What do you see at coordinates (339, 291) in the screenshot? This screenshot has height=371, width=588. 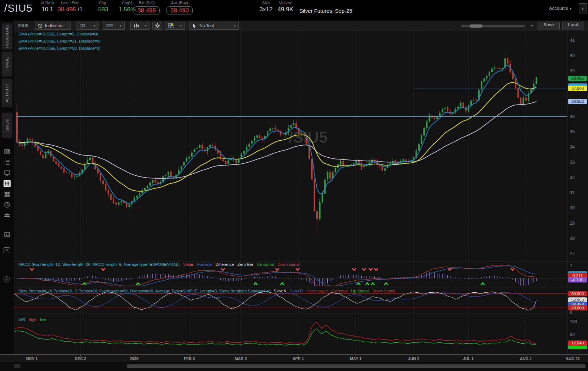 I see `legend-item: Oversold` at bounding box center [339, 291].